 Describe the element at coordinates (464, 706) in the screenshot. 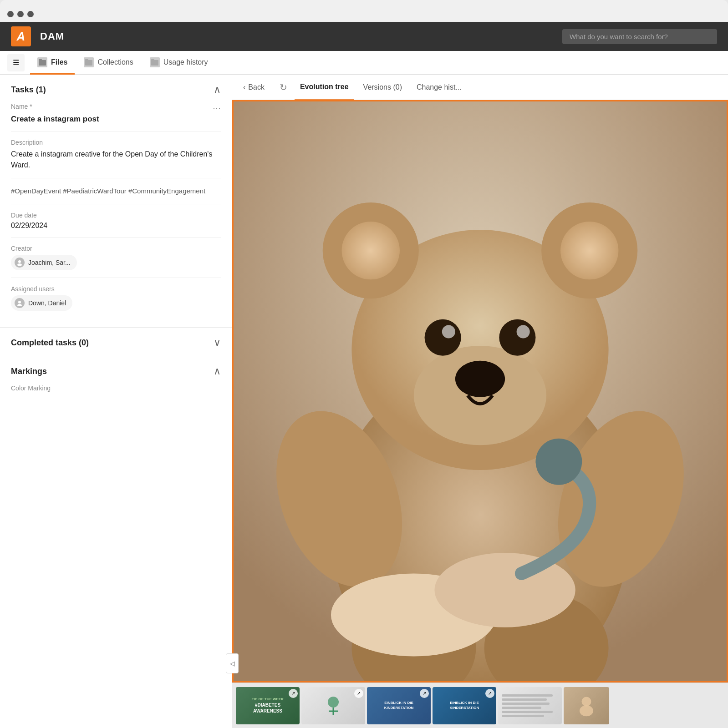

I see `filmstrip-item-4: EINBLICK IN DIE KINDERSTATION ↗` at that location.